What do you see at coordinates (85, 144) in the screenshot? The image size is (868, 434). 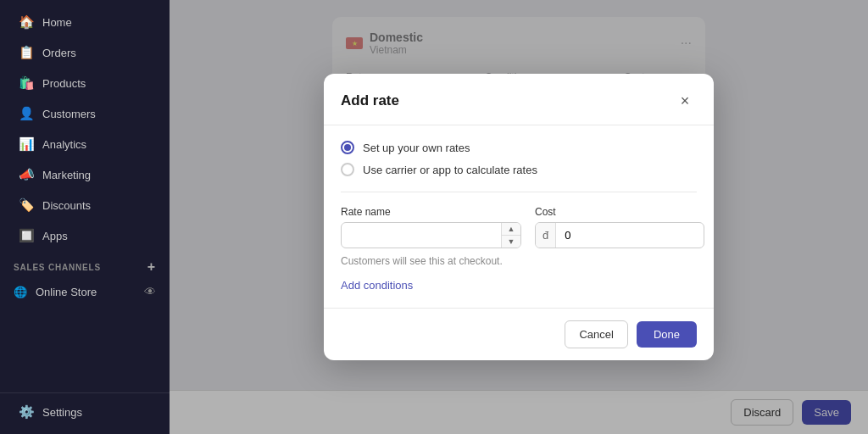 I see `sidebar-item-analytics: 📊 Analytics` at bounding box center [85, 144].